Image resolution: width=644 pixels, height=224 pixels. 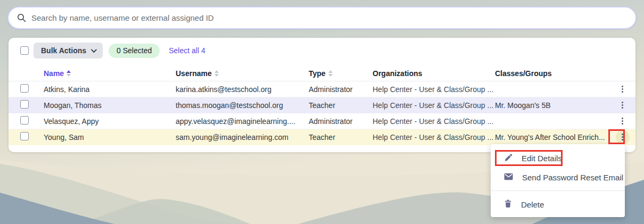 What do you see at coordinates (341, 73) in the screenshot?
I see `column-header-type: Type` at bounding box center [341, 73].